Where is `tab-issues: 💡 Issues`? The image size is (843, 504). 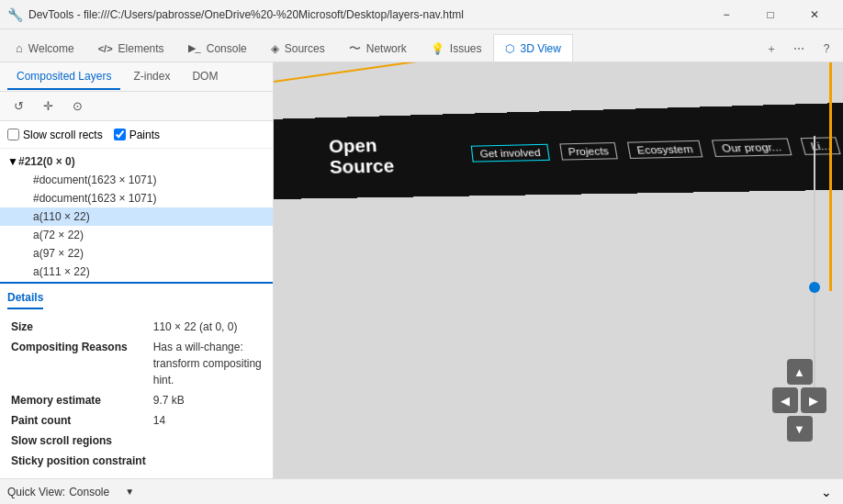
tab-issues: 💡 Issues is located at coordinates (456, 48).